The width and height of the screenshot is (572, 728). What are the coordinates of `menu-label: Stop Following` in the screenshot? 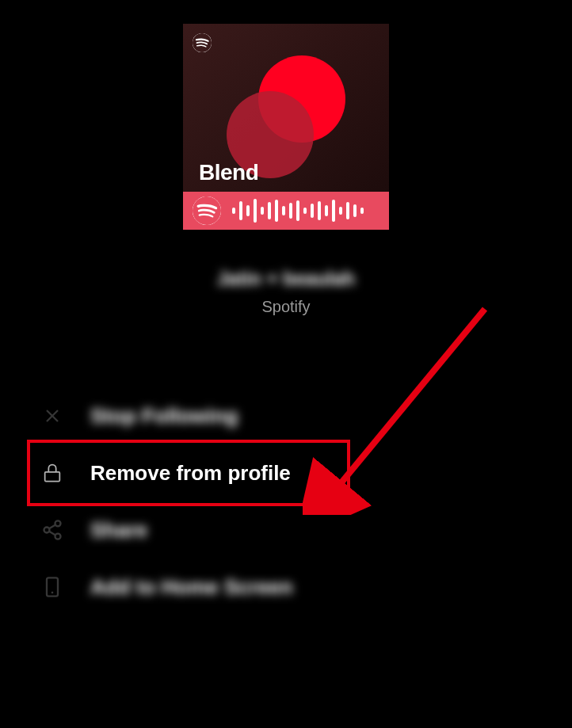 It's located at (164, 417).